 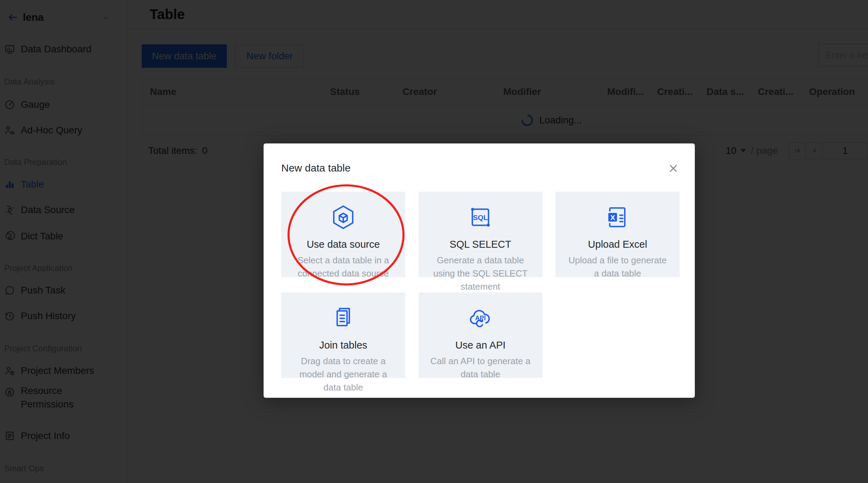 What do you see at coordinates (618, 234) in the screenshot?
I see `card-upload-excel: X Upload Excel Upload a file to generate…` at bounding box center [618, 234].